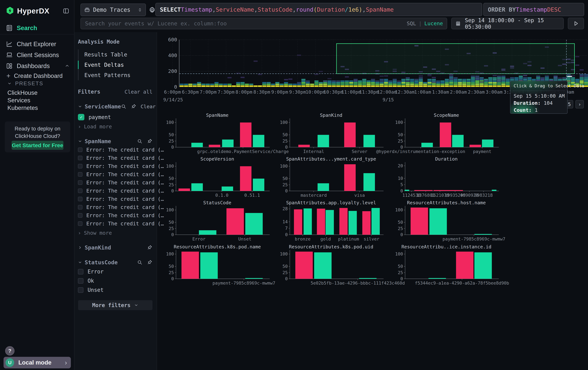 This screenshot has height=370, width=588. I want to click on svg-text: platinum, so click(349, 239).